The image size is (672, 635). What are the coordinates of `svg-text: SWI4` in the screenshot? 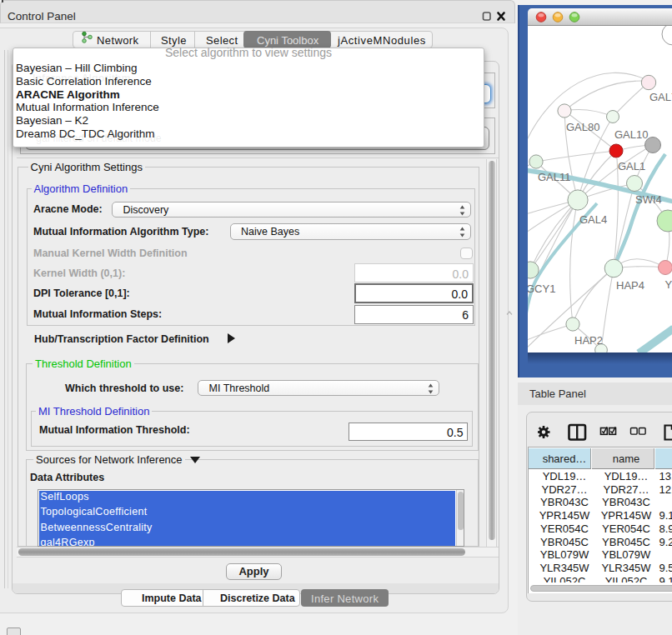 It's located at (649, 200).